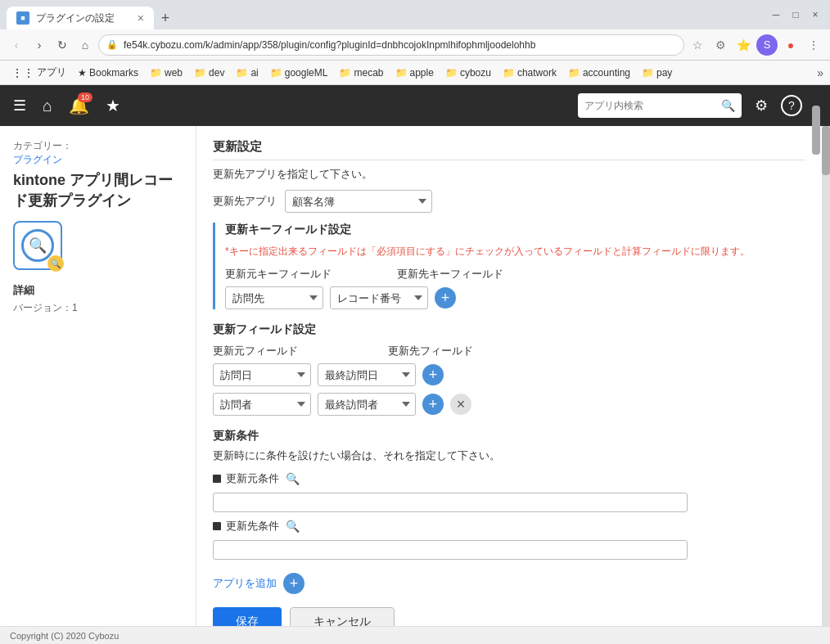 This screenshot has height=644, width=830. What do you see at coordinates (452, 73) in the screenshot?
I see `folder-icon-cybozu: 📁` at bounding box center [452, 73].